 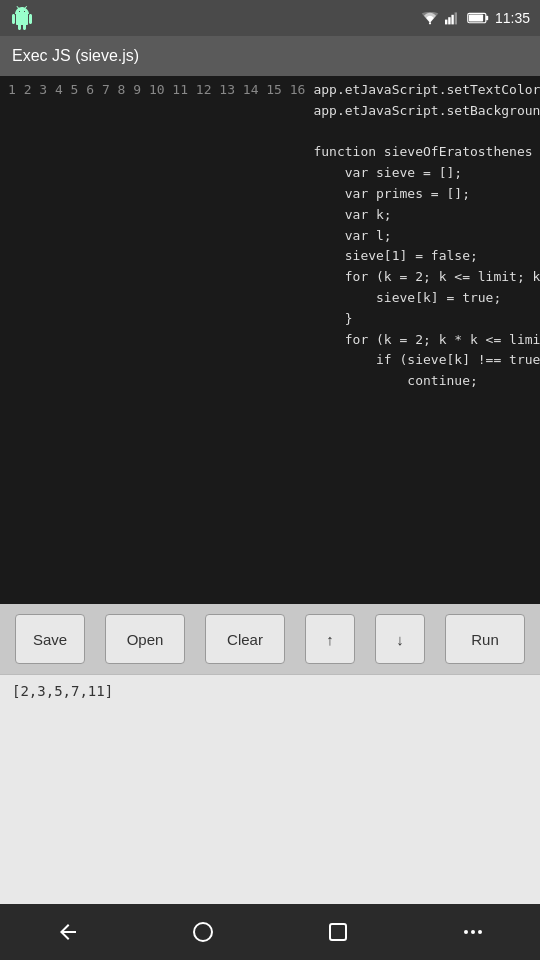 What do you see at coordinates (476, 18) in the screenshot?
I see `status-bar-right: 11:35` at bounding box center [476, 18].